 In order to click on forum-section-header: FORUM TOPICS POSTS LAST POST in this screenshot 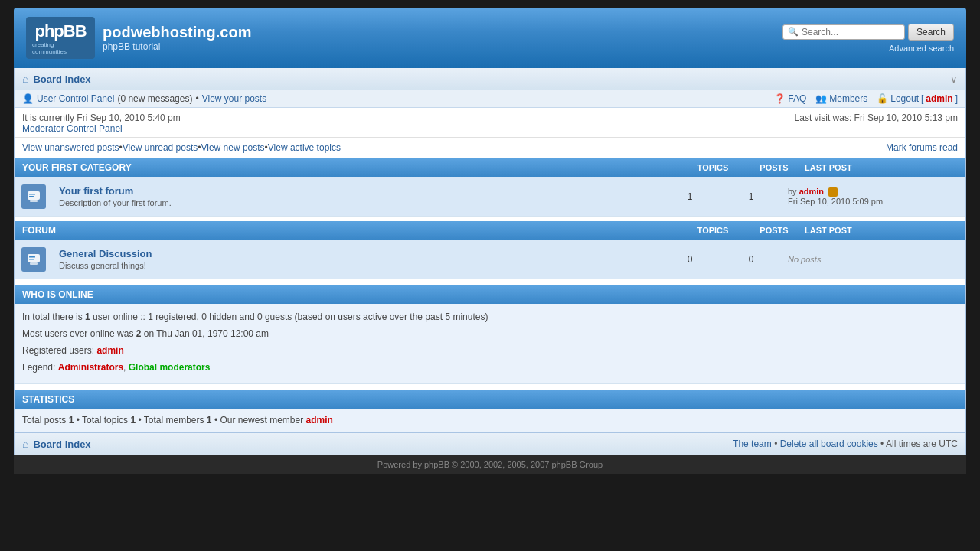, I will do `click(490, 230)`.